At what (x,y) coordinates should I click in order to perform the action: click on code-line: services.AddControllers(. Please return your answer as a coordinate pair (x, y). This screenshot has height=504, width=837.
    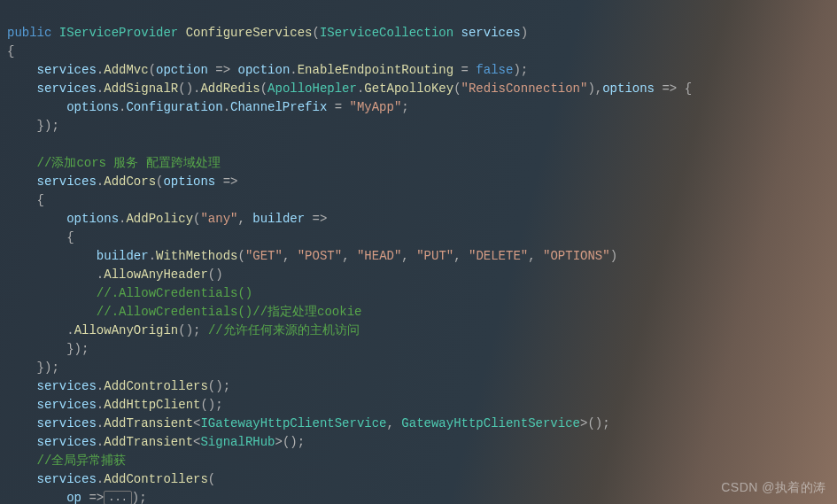
    Looking at the image, I should click on (112, 479).